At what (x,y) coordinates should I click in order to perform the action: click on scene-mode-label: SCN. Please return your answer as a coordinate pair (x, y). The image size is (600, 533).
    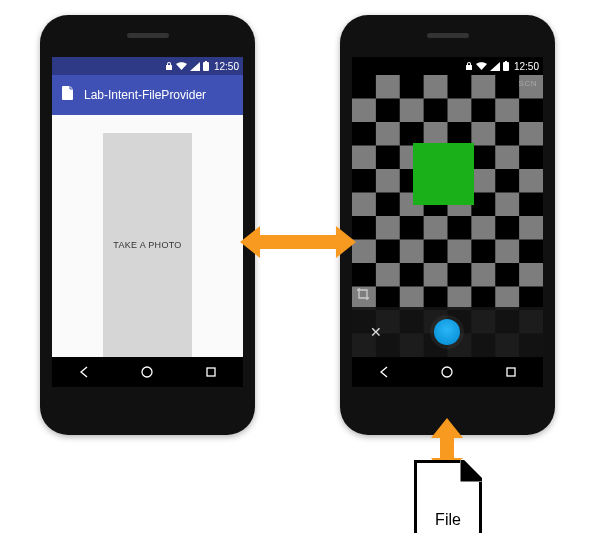
    Looking at the image, I should click on (528, 84).